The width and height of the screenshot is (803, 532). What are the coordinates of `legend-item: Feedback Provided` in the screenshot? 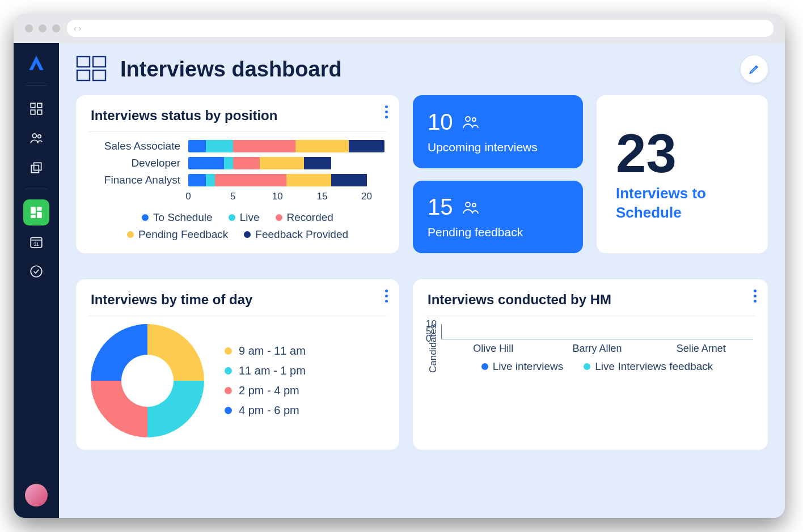 It's located at (296, 235).